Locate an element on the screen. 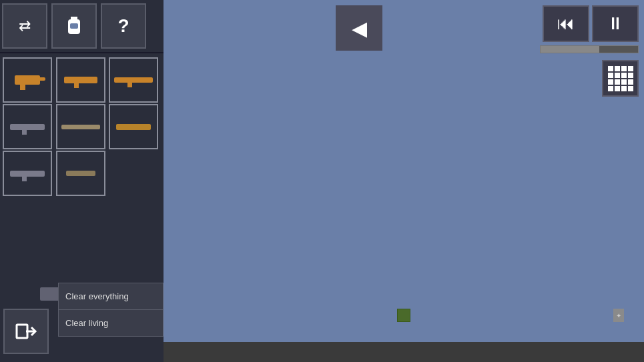 Image resolution: width=644 pixels, height=362 pixels. grid-toggle-button is located at coordinates (621, 79).